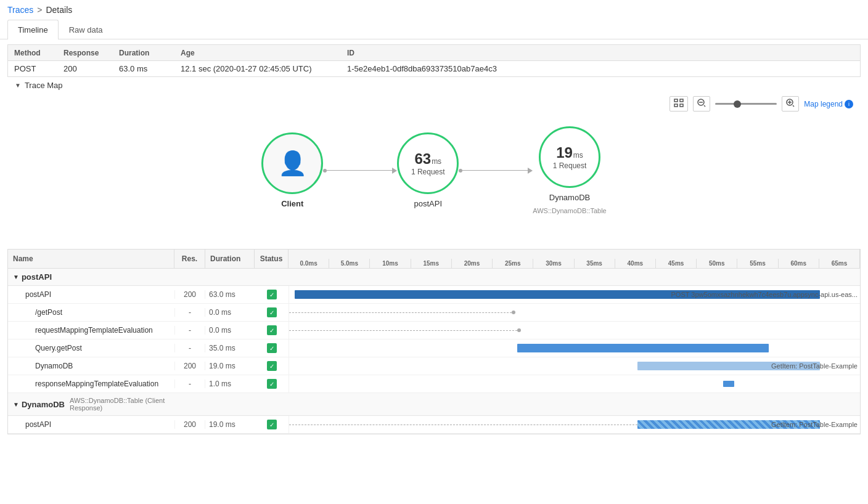  Describe the element at coordinates (428, 172) in the screenshot. I see `postapi-req: 1 Request` at that location.